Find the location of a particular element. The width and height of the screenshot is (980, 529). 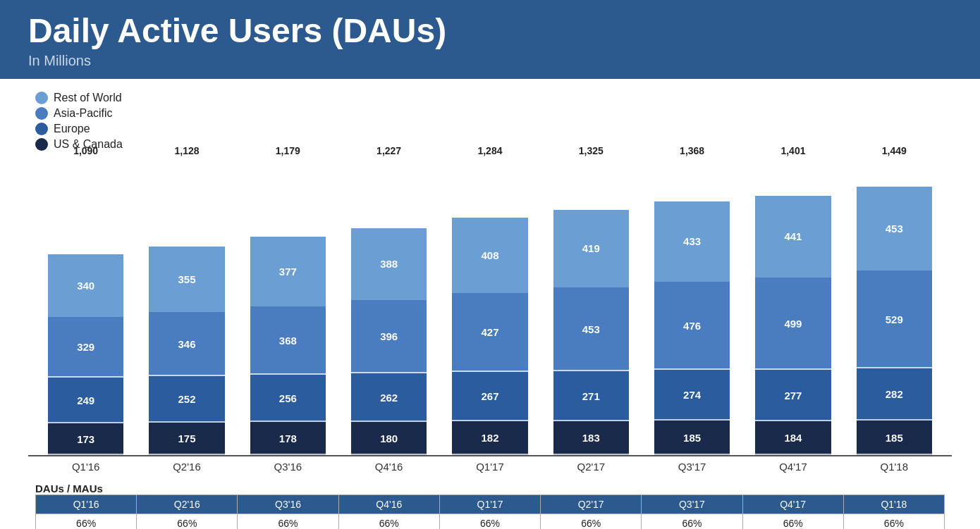

bar-segment-asia: 476 is located at coordinates (692, 325).